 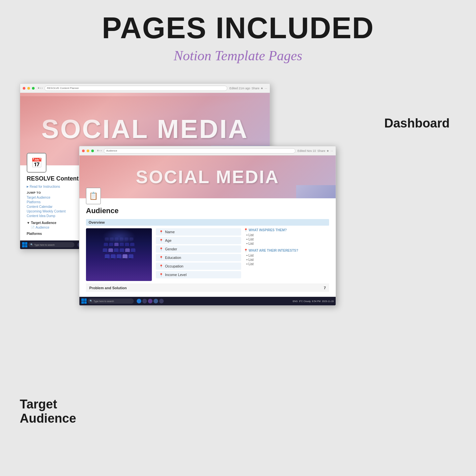 I want to click on read-instructions-link: ▶ Read for Instructions, so click(x=53, y=186).